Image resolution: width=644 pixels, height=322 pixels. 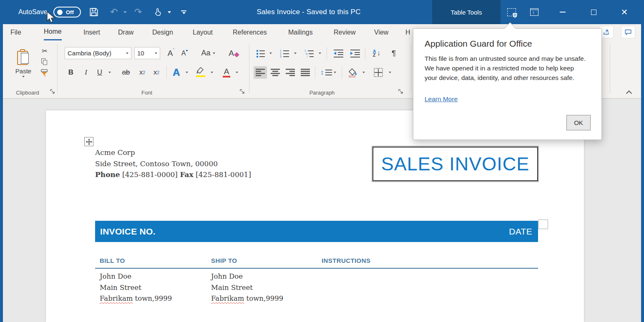 What do you see at coordinates (45, 62) in the screenshot?
I see `copy-button` at bounding box center [45, 62].